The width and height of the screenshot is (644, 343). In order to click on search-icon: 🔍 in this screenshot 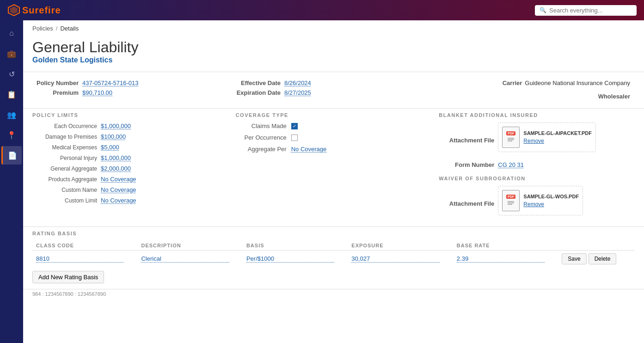, I will do `click(543, 10)`.